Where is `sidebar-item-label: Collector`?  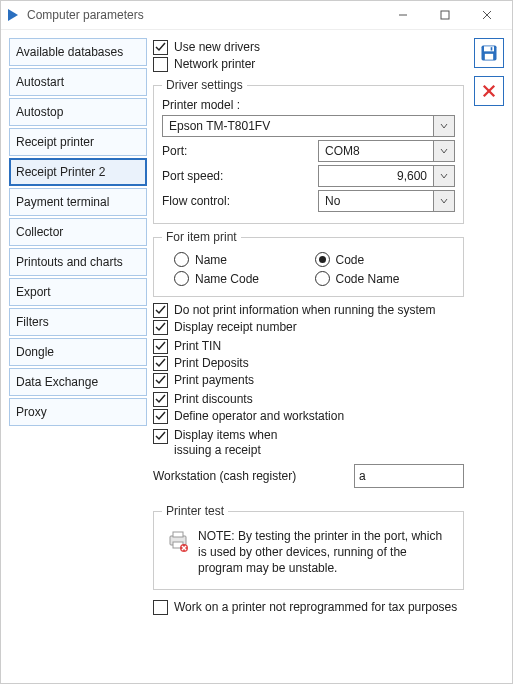
sidebar-item-label: Collector is located at coordinates (40, 232).